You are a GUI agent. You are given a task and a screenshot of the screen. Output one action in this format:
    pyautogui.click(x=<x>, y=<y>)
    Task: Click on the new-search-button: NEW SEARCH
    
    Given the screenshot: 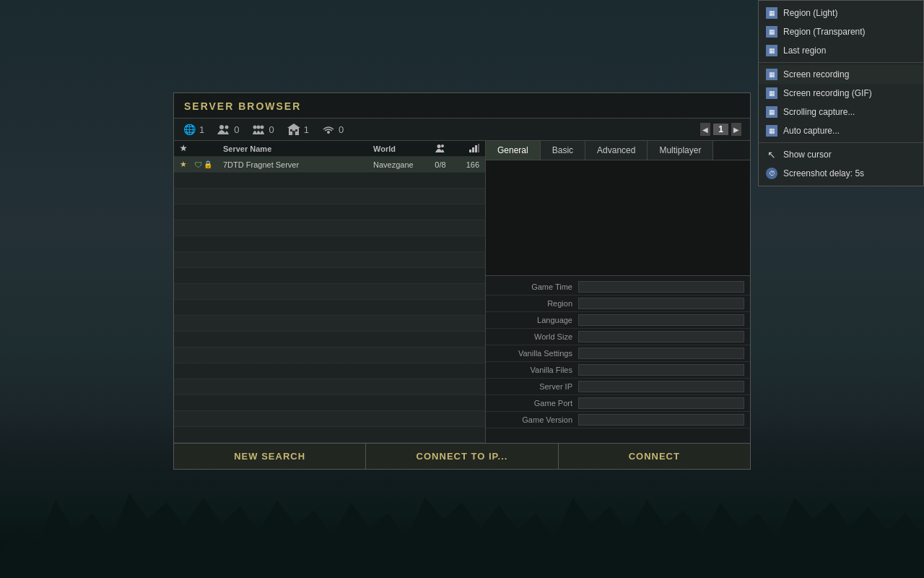 What is the action you would take?
    pyautogui.click(x=270, y=457)
    